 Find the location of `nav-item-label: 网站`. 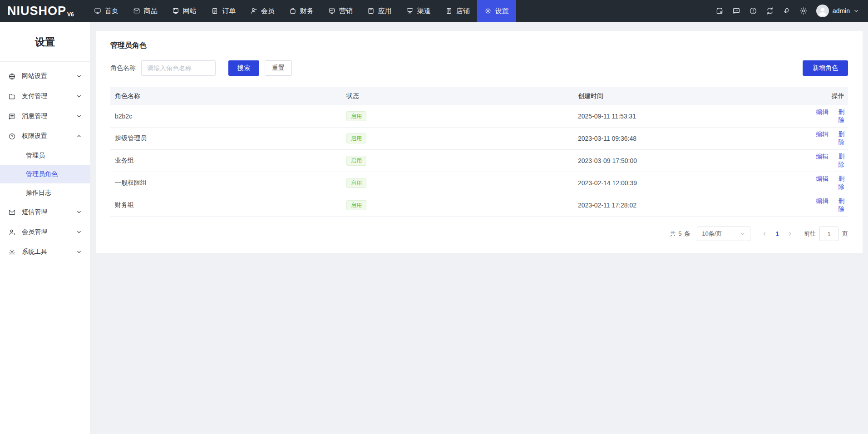

nav-item-label: 网站 is located at coordinates (190, 11).